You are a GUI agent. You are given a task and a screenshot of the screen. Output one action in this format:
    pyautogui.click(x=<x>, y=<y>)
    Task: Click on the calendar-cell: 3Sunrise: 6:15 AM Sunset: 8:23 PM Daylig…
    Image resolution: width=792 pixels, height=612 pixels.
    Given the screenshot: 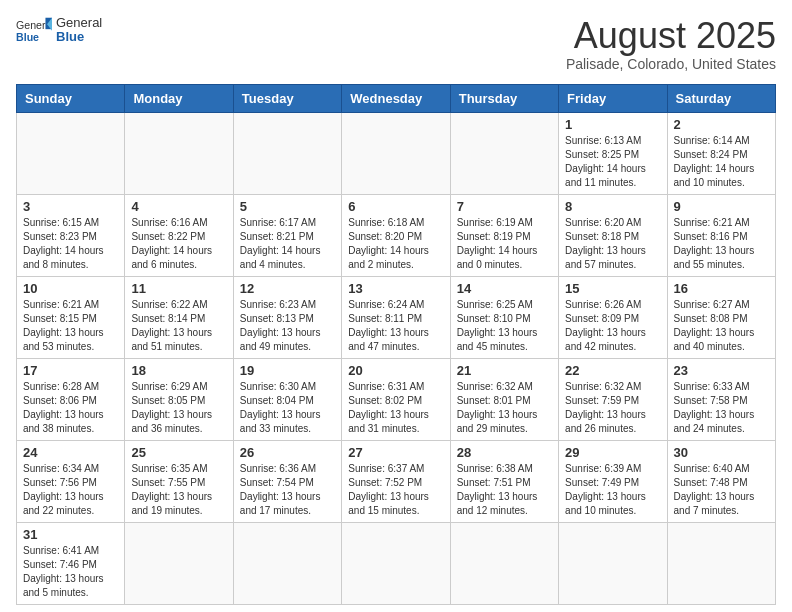 What is the action you would take?
    pyautogui.click(x=71, y=235)
    